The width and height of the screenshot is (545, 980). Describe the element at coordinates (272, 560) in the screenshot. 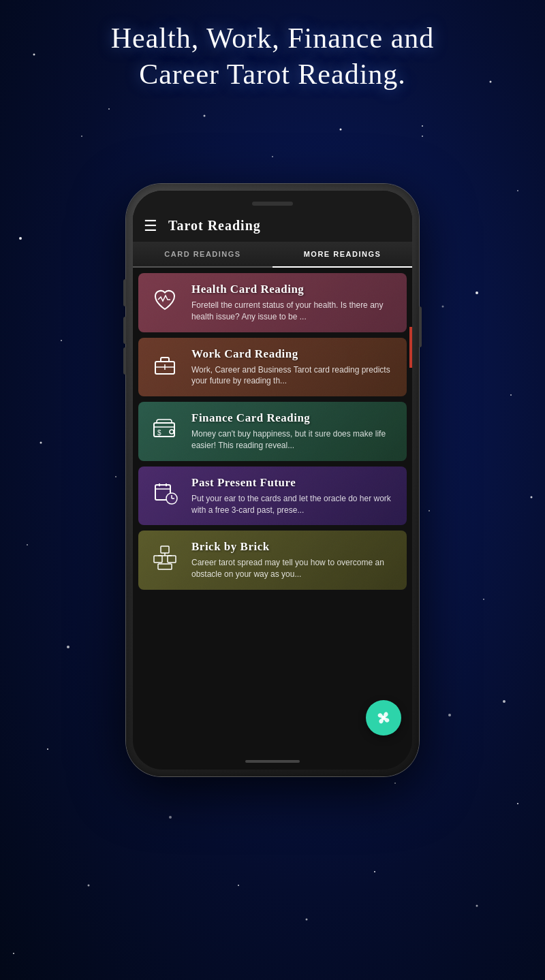

I see `brick-by-brick-item: Brick by Brick Career tarot spread may t…` at that location.